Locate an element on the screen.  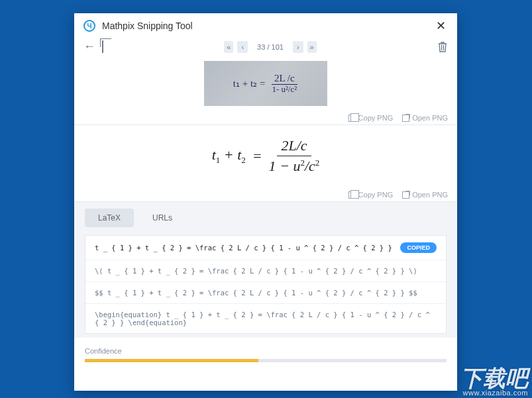
app-title: Mathpix Snipping Tool is located at coordinates (264, 26).